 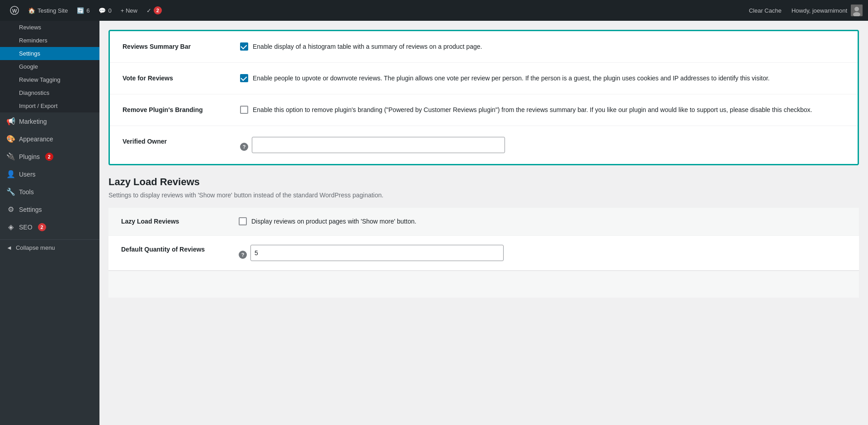 I want to click on comments-icon: 💬, so click(x=102, y=11).